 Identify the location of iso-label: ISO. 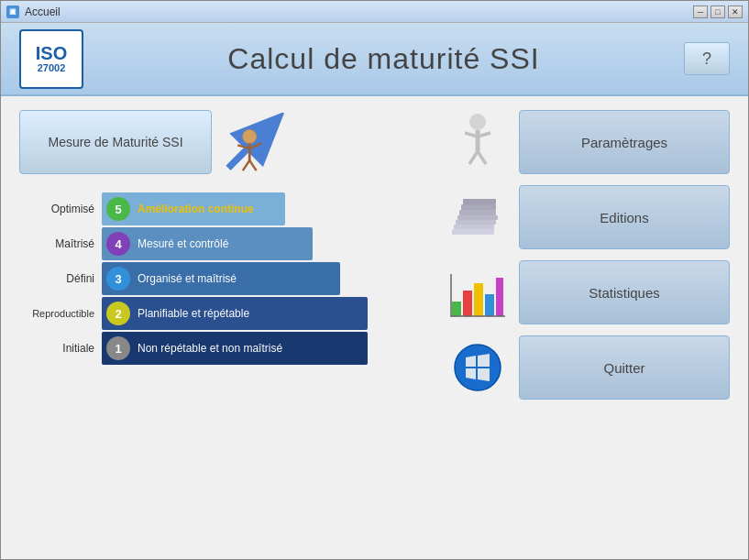
(51, 53).